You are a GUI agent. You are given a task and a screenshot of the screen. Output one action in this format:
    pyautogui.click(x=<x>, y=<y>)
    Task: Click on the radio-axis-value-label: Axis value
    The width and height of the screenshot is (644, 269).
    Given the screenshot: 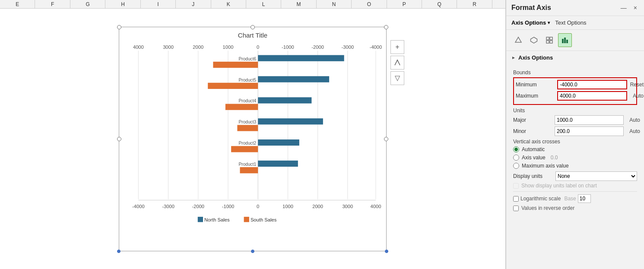 What is the action you would take?
    pyautogui.click(x=534, y=158)
    